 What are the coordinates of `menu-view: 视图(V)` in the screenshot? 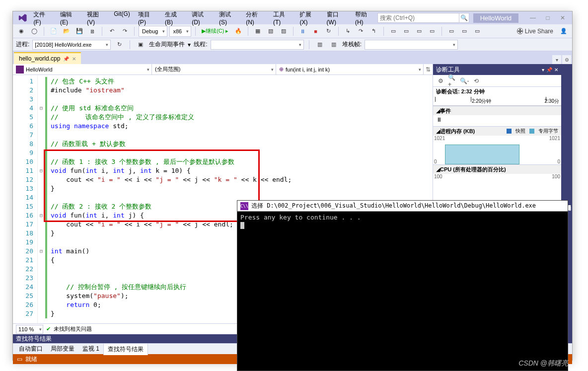 It's located at (96, 18).